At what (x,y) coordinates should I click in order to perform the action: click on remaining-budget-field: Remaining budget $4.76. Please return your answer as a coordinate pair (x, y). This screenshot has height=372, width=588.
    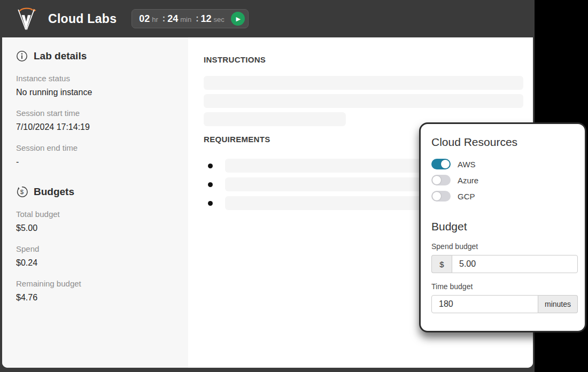
    Looking at the image, I should click on (95, 291).